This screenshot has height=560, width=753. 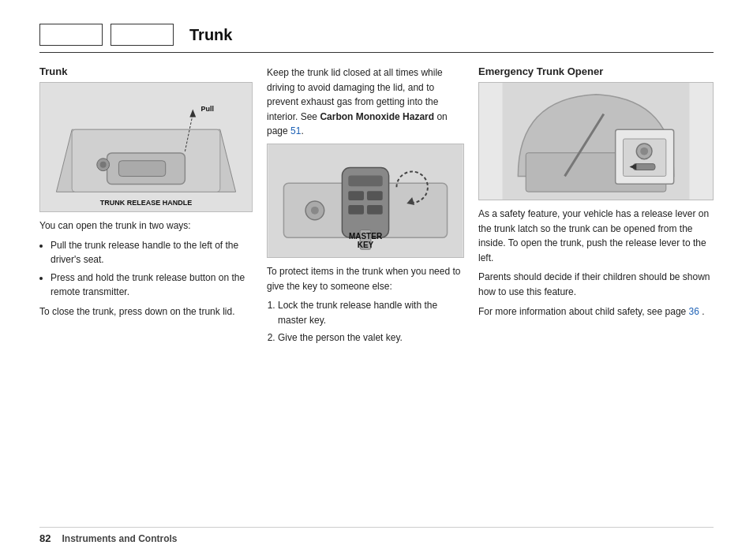 I want to click on trunk-bullet-2: Press and hold the trunk release button …, so click(x=152, y=286).